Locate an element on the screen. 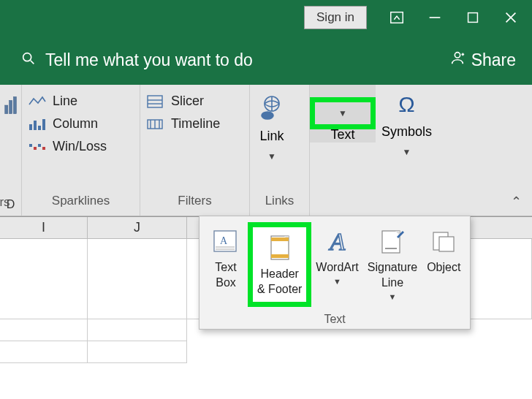 This screenshot has height=399, width=532. slicer-label: Slicer is located at coordinates (187, 101).